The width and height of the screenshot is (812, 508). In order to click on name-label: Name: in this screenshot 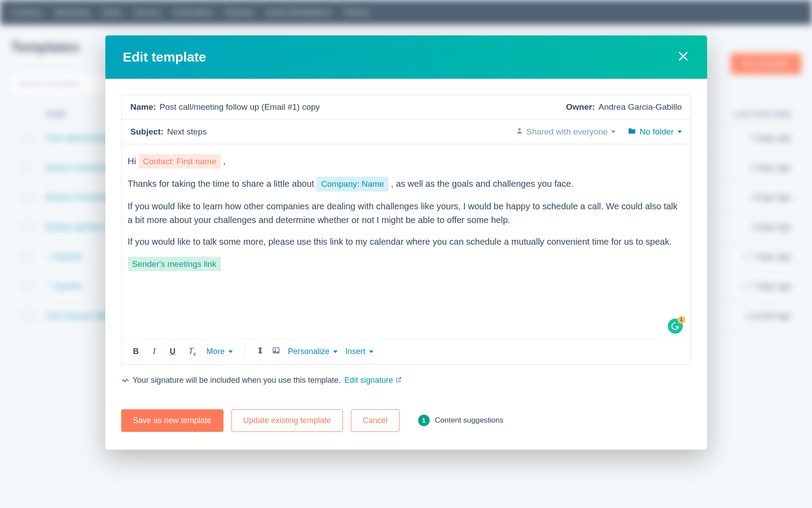, I will do `click(143, 107)`.